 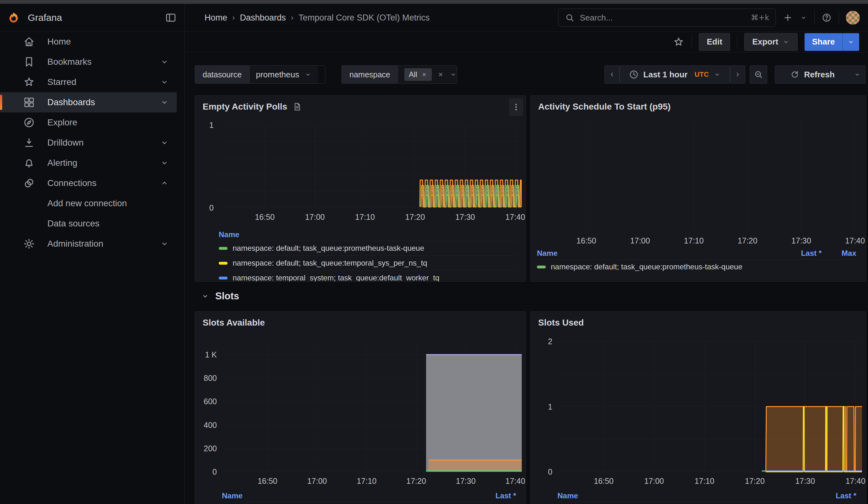 I want to click on namespace-chip: All, so click(x=418, y=74).